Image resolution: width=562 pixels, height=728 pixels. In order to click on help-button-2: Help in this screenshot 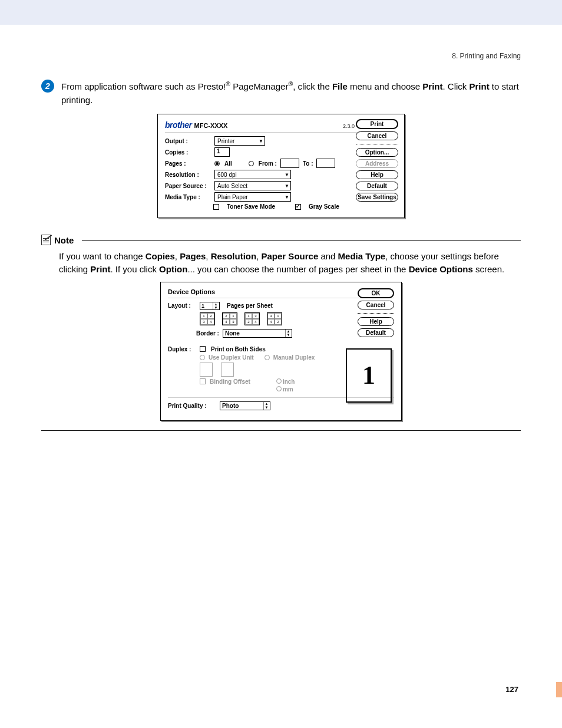, I will do `click(376, 322)`.